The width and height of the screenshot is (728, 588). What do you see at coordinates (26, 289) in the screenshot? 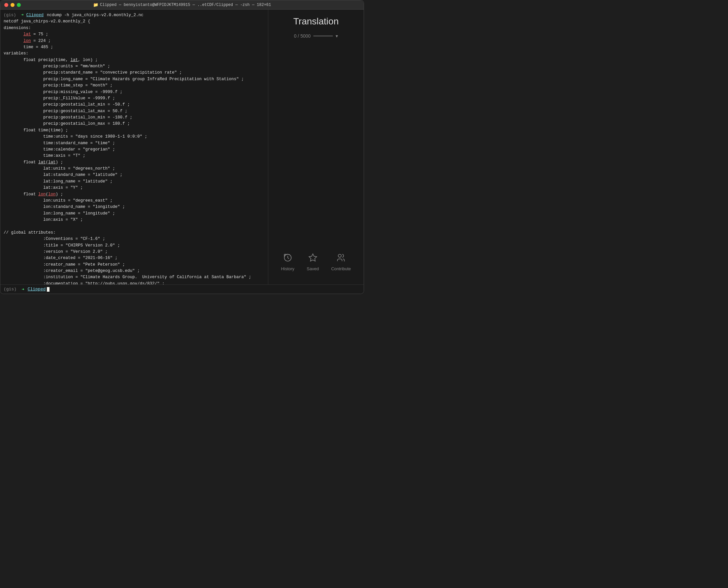
I see `bottom-prompt: (gis) ➜ Clipped` at bounding box center [26, 289].